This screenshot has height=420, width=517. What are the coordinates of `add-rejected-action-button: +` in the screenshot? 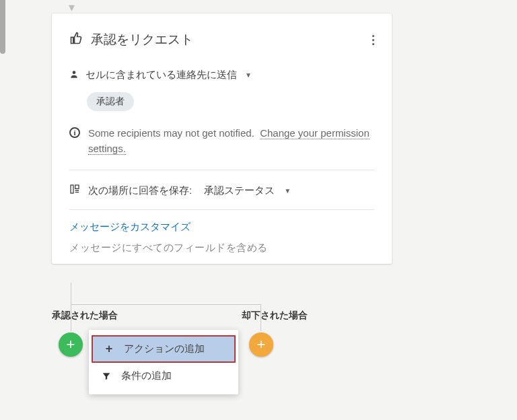 It's located at (261, 345).